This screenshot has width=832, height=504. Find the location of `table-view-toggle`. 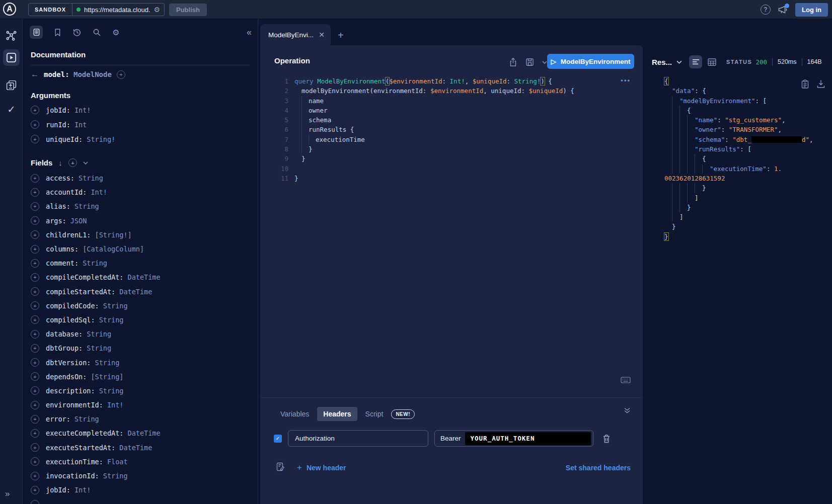

table-view-toggle is located at coordinates (712, 62).